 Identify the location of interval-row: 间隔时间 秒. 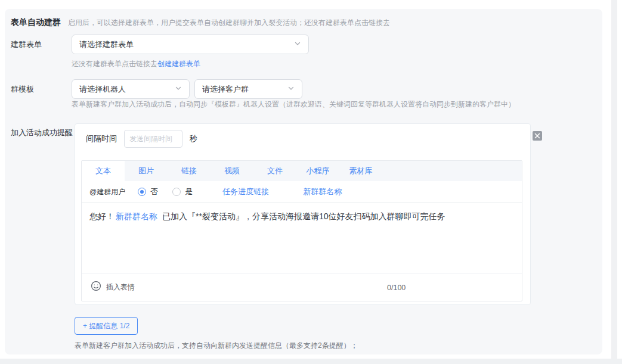
(142, 139).